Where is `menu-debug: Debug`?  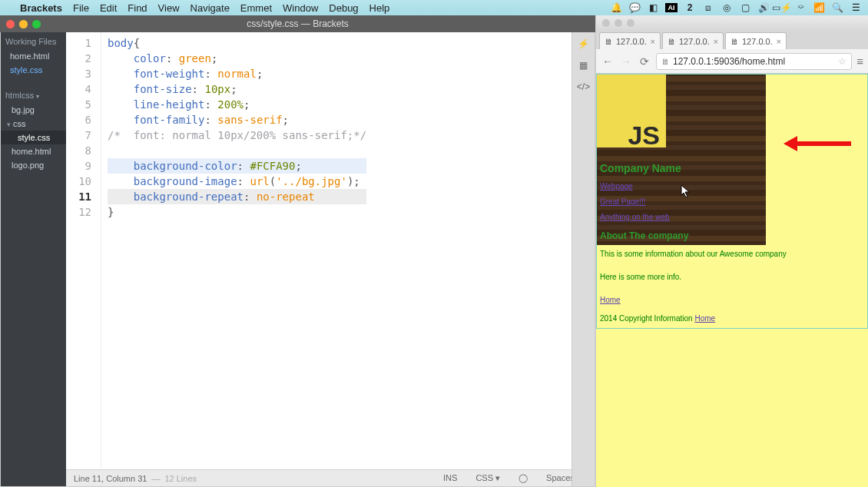
menu-debug: Debug is located at coordinates (343, 8).